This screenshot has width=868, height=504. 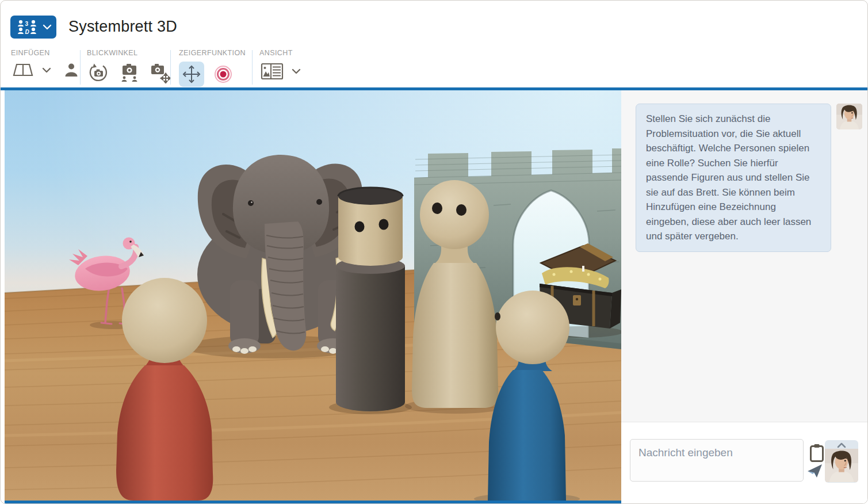 What do you see at coordinates (842, 461) in the screenshot?
I see `webcam-preview-tile` at bounding box center [842, 461].